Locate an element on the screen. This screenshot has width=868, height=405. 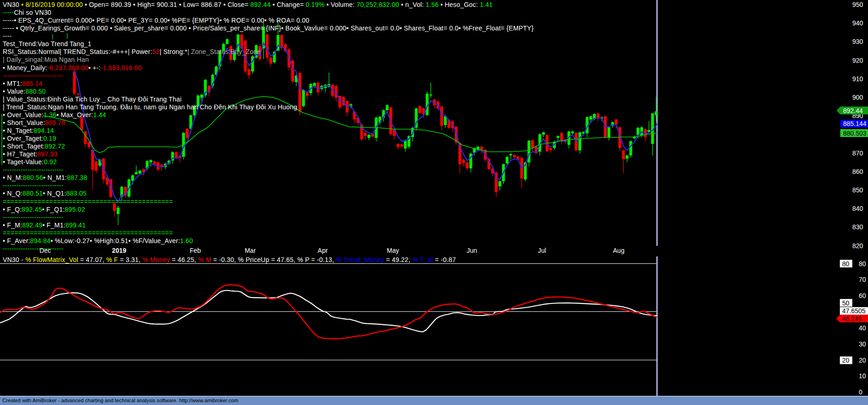
svg-text: | Daily_singal:Mua Ngan Han is located at coordinates (46, 60).